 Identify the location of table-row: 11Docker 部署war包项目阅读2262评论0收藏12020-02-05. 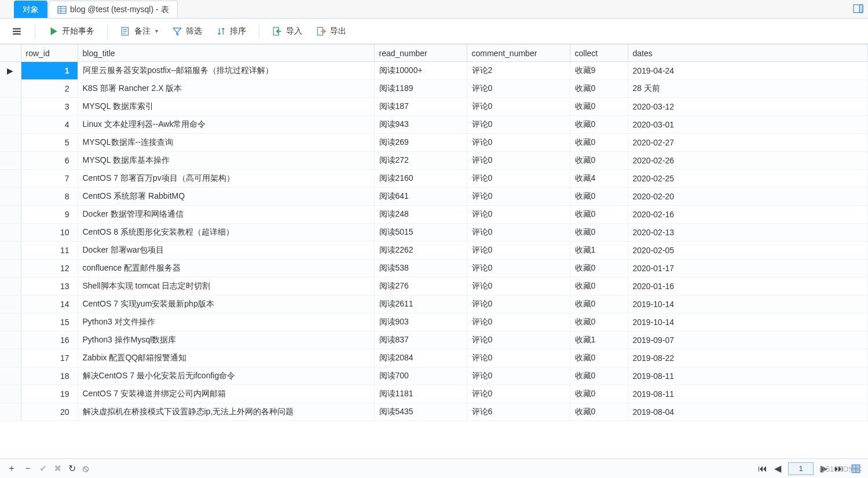
(434, 250).